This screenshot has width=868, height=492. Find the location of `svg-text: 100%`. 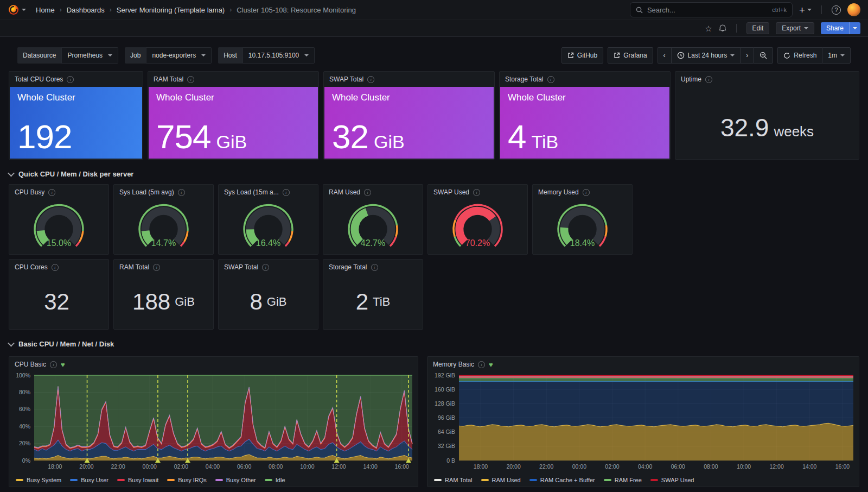

svg-text: 100% is located at coordinates (23, 375).